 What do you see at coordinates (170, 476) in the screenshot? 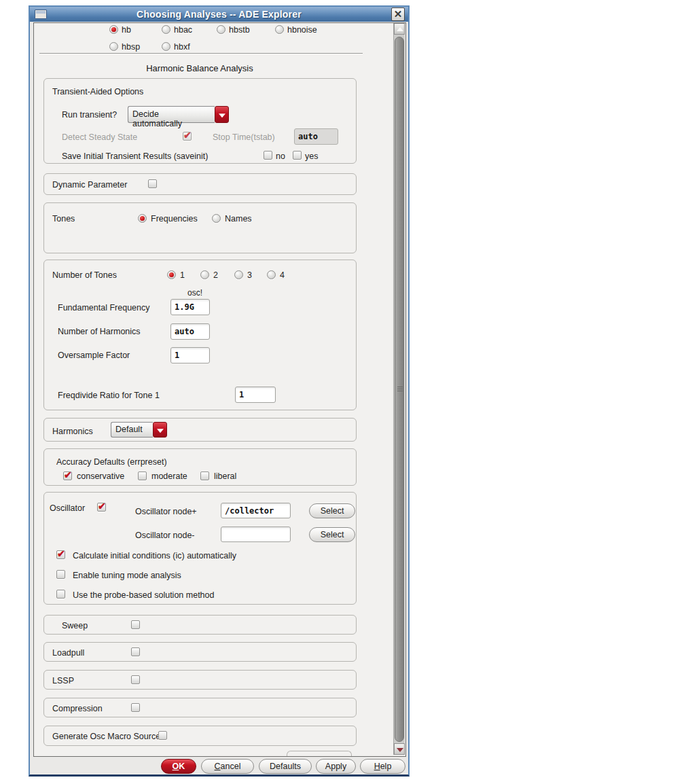
I see `moderate-label: moderate` at bounding box center [170, 476].